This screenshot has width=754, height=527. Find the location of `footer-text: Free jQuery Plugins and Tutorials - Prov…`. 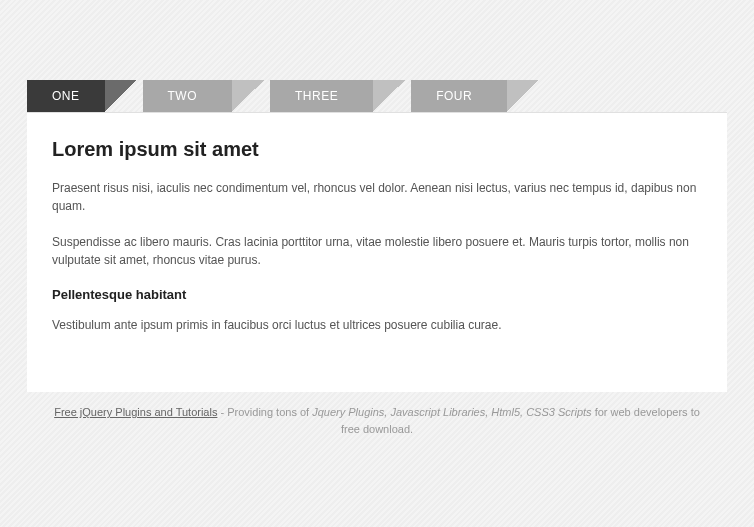

footer-text: Free jQuery Plugins and Tutorials - Prov… is located at coordinates (377, 414).